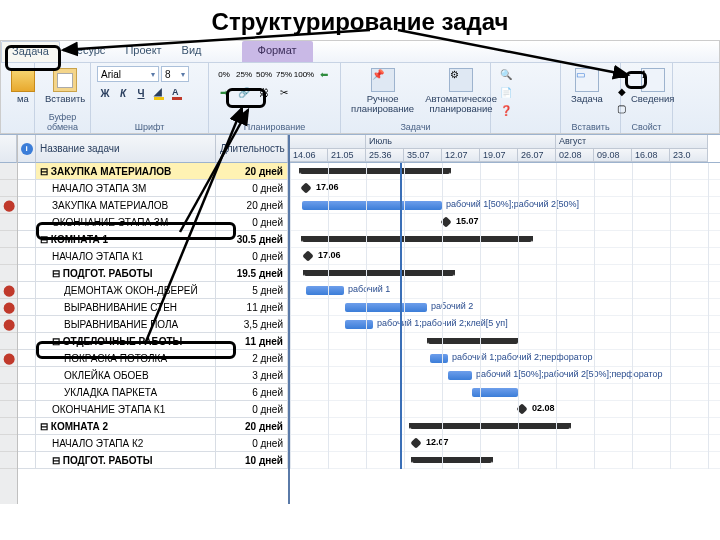 This screenshot has height=540, width=720. What do you see at coordinates (506, 74) in the screenshot?
I see `inspect-button: 🔍` at bounding box center [506, 74].